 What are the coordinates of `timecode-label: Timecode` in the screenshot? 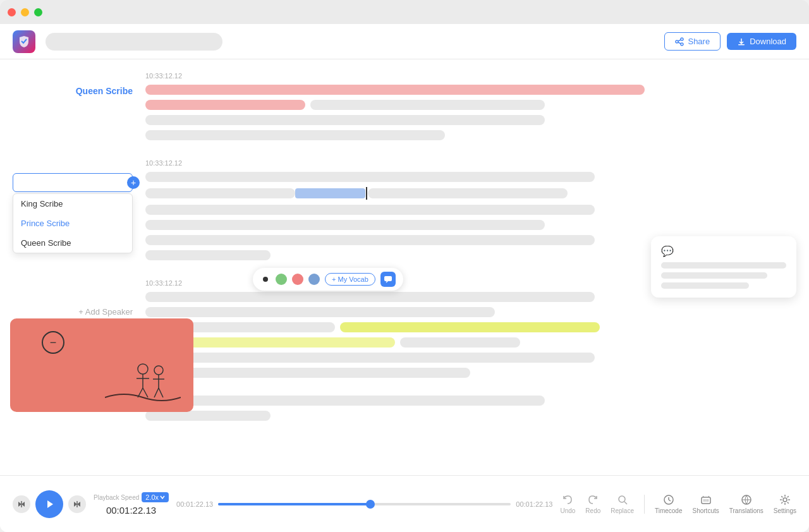 It's located at (669, 511).